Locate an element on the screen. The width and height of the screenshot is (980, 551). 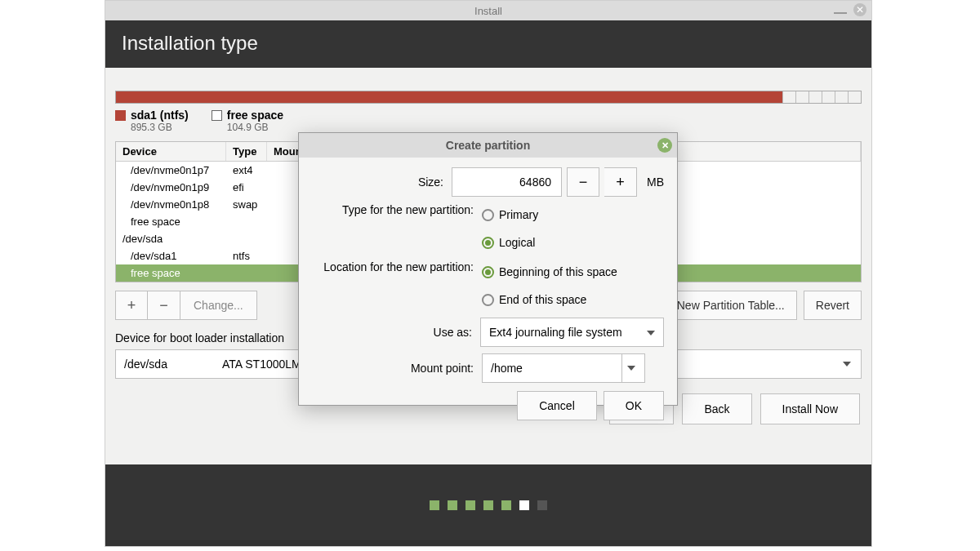
revert-button: Revert is located at coordinates (833, 305).